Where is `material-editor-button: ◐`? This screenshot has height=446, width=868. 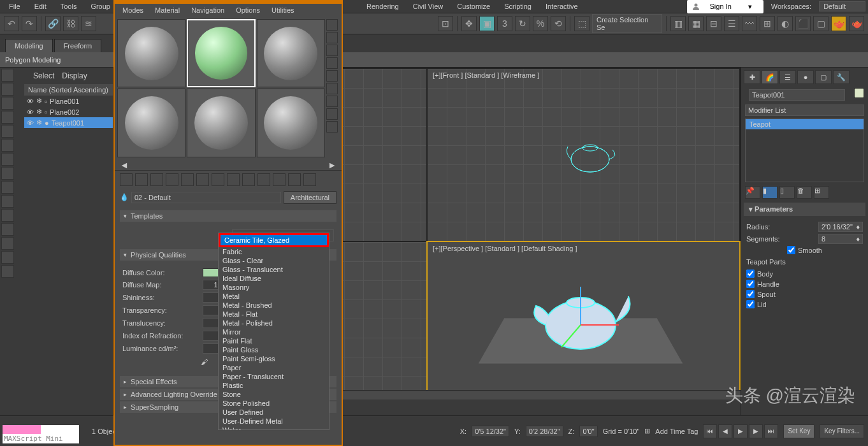 material-editor-button: ◐ is located at coordinates (785, 24).